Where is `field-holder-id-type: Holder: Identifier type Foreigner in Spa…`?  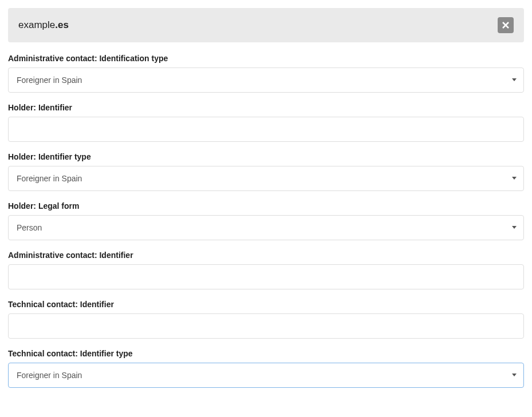 field-holder-id-type: Holder: Identifier type Foreigner in Spa… is located at coordinates (266, 172).